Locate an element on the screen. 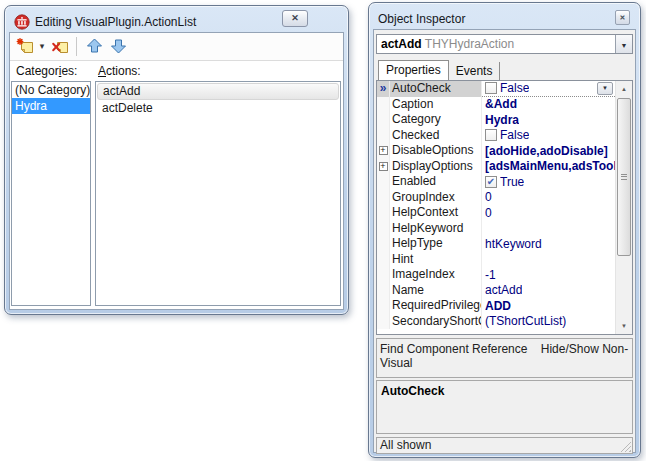 The image size is (646, 461). property-value: &Add is located at coordinates (548, 105).